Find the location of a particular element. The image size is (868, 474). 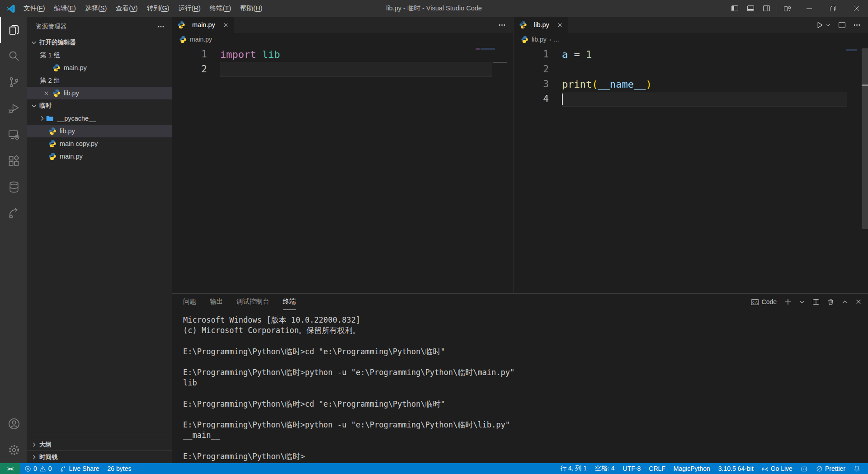

activity-search-icon is located at coordinates (14, 56).